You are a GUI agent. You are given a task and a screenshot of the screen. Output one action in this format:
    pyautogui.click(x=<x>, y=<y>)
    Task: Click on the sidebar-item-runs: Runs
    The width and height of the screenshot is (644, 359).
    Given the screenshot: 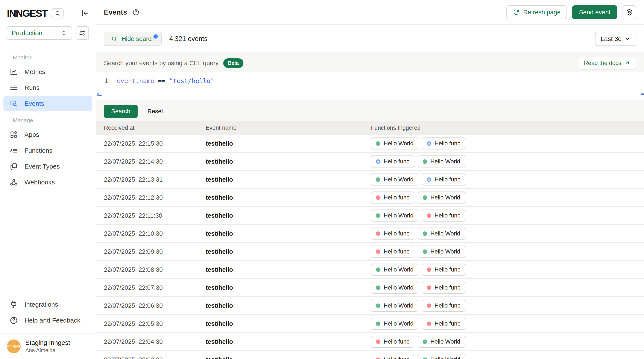 What is the action you would take?
    pyautogui.click(x=48, y=88)
    